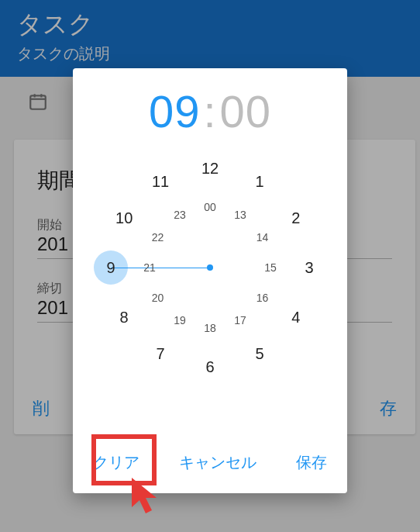  Describe the element at coordinates (175, 112) in the screenshot. I see `time-hour: 09` at that location.